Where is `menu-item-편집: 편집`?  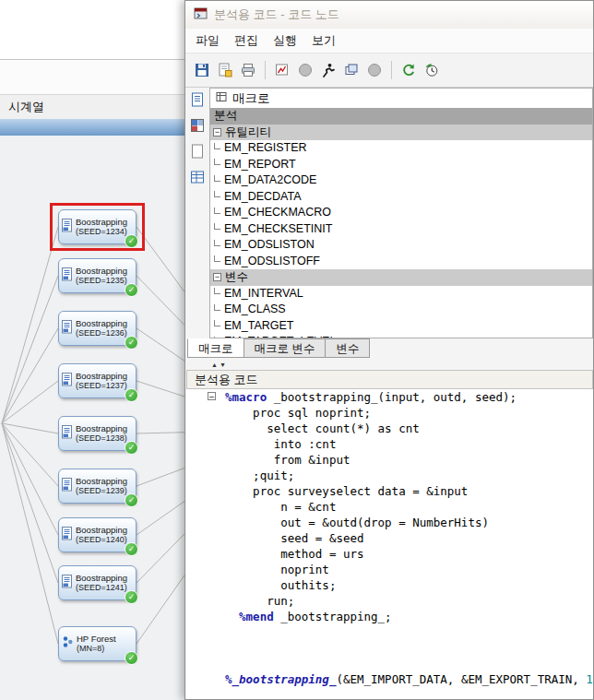 menu-item-편집: 편집 is located at coordinates (246, 41).